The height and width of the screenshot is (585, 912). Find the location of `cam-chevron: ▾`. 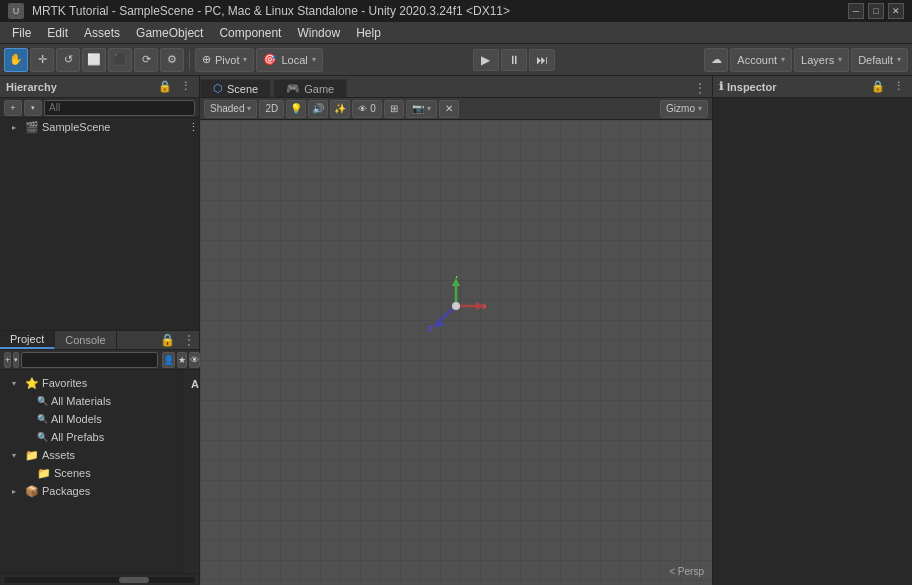

cam-chevron: ▾ is located at coordinates (429, 108).